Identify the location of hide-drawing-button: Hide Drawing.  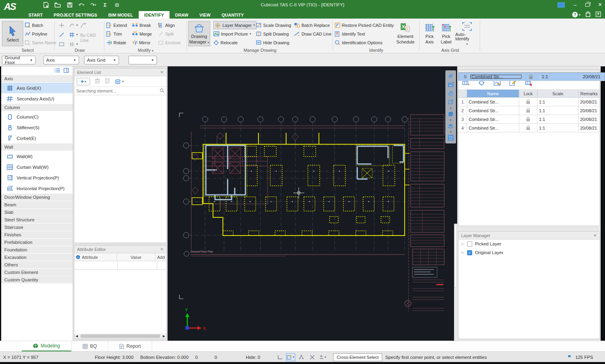
(273, 43).